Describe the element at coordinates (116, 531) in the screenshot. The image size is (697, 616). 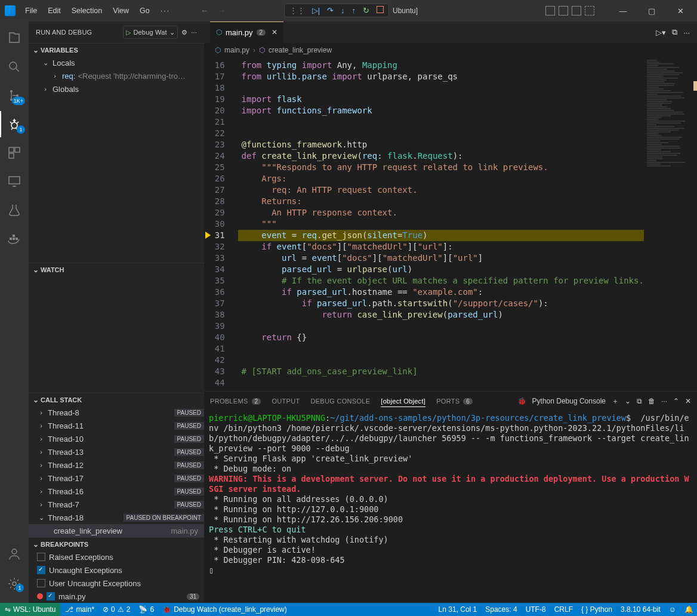
I see `stack-frame: create_link_previewmain.py` at that location.